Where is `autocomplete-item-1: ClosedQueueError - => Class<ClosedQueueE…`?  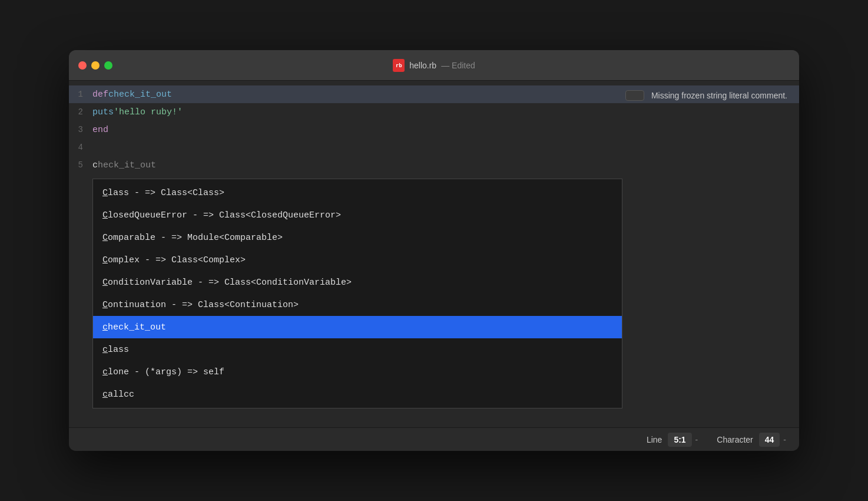 autocomplete-item-1: ClosedQueueError - => Class<ClosedQueueE… is located at coordinates (357, 215).